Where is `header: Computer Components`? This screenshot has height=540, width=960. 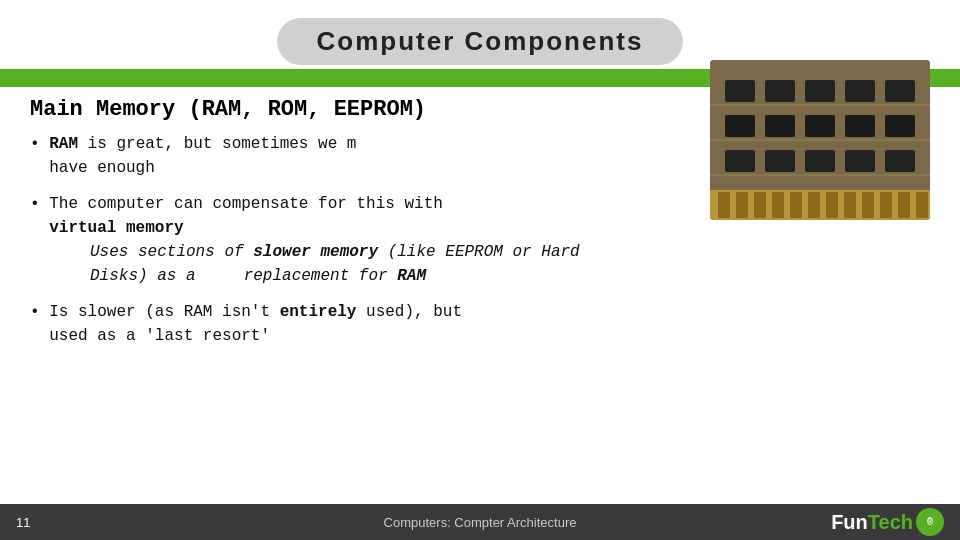 header: Computer Components is located at coordinates (480, 34).